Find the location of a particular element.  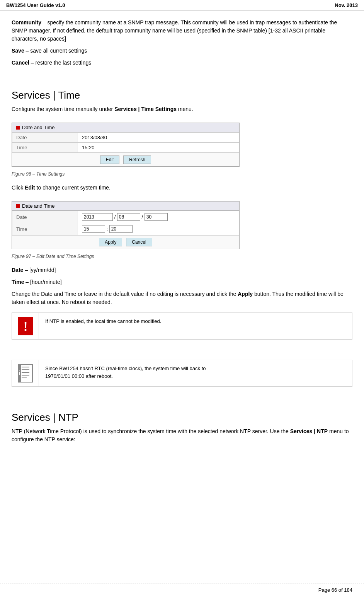

time-description: Time – [hour/minute] is located at coordinates (182, 282).